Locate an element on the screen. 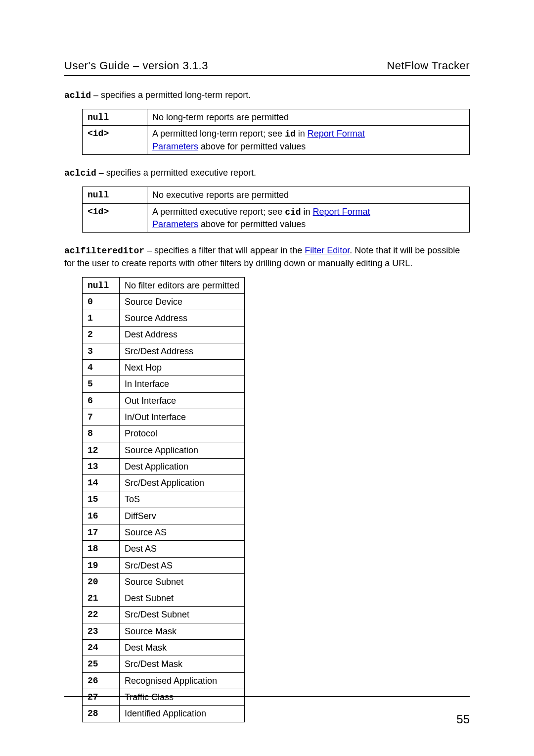  table-value: ToS is located at coordinates (182, 500).